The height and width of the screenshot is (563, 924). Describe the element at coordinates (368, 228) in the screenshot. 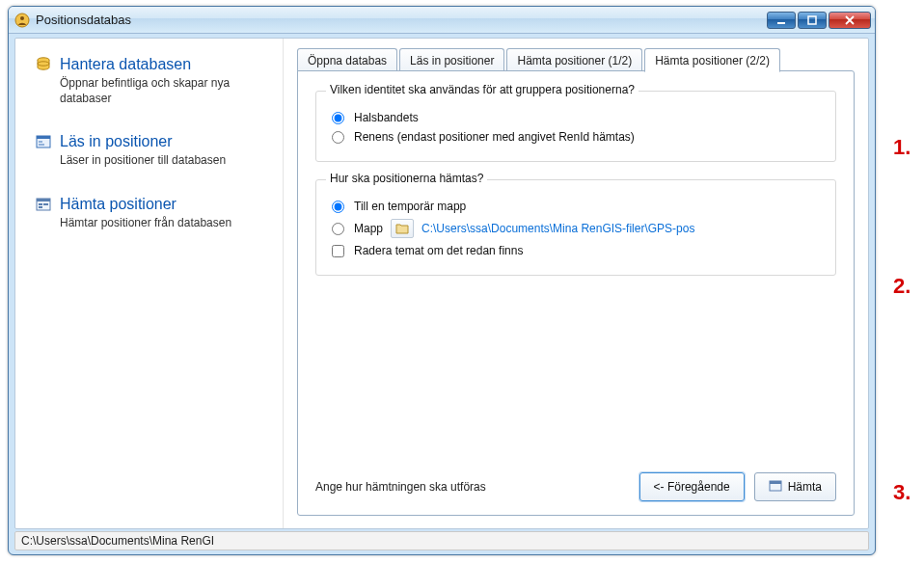

I see `radio-folder-label: Mapp` at that location.